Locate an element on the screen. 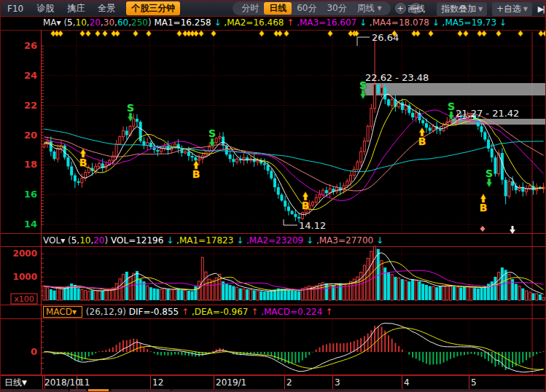  date-label: 2019/1 is located at coordinates (231, 383).